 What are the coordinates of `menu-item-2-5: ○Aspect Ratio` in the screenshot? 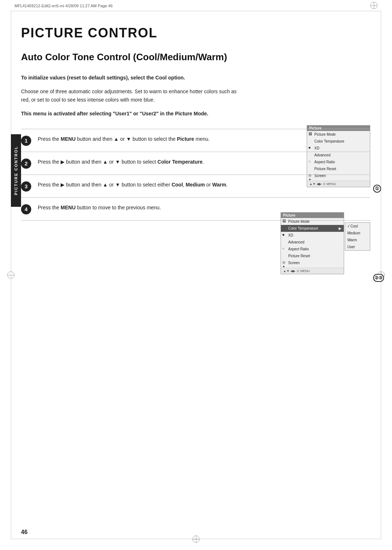 It's located at (312, 249).